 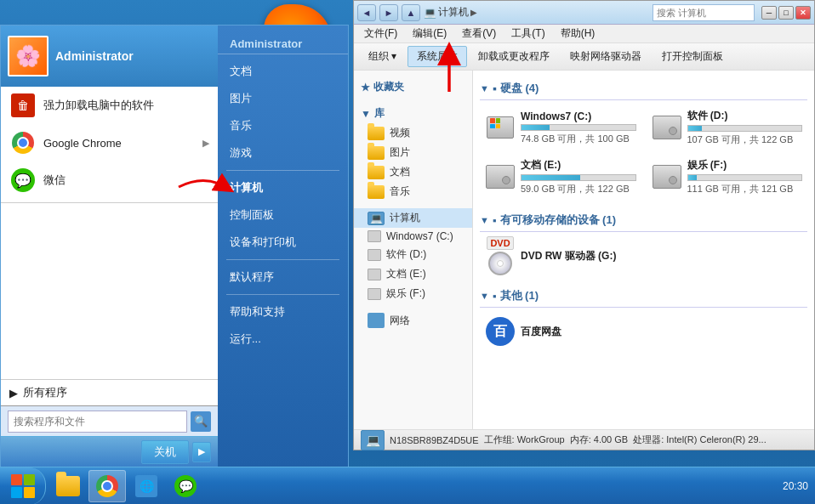 I want to click on menu-file: 文件(F), so click(x=381, y=34).